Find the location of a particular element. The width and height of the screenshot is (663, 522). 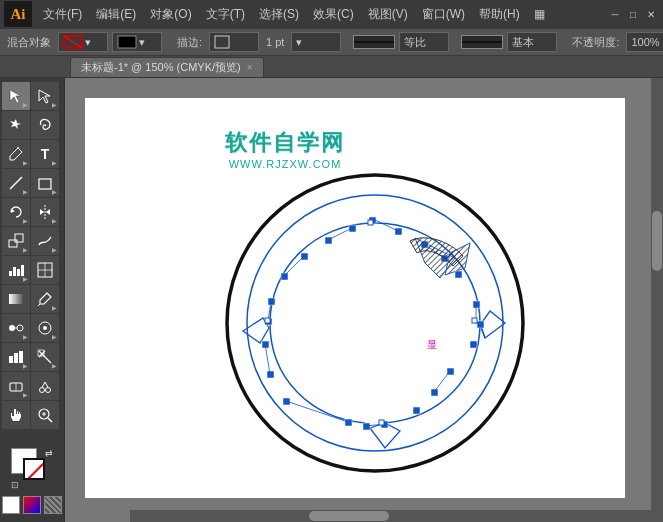

symbol-tool: ▶ is located at coordinates (45, 328).